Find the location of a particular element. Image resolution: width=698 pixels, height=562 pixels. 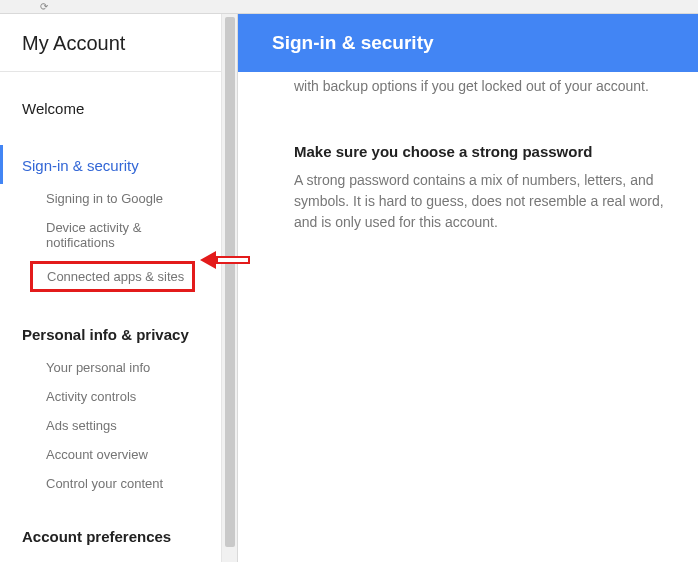

page-title: My Account is located at coordinates (110, 52).